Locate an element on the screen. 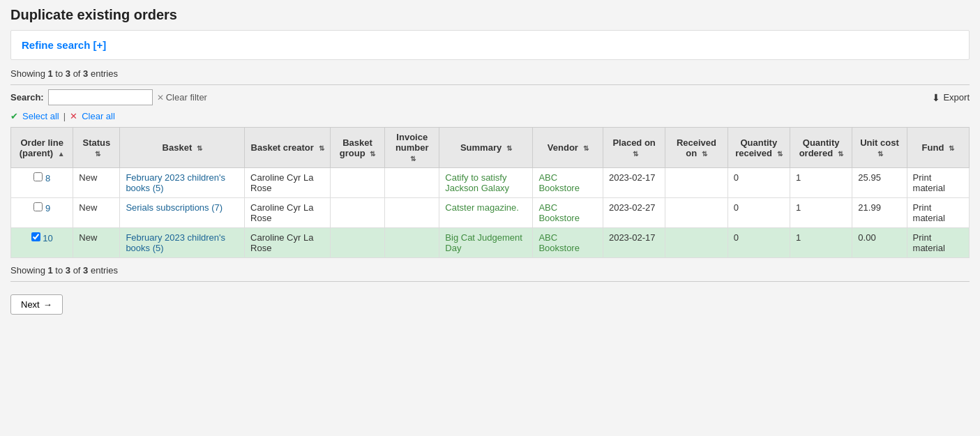 This screenshot has height=436, width=980. fund-cell-1: Print material is located at coordinates (937, 213).